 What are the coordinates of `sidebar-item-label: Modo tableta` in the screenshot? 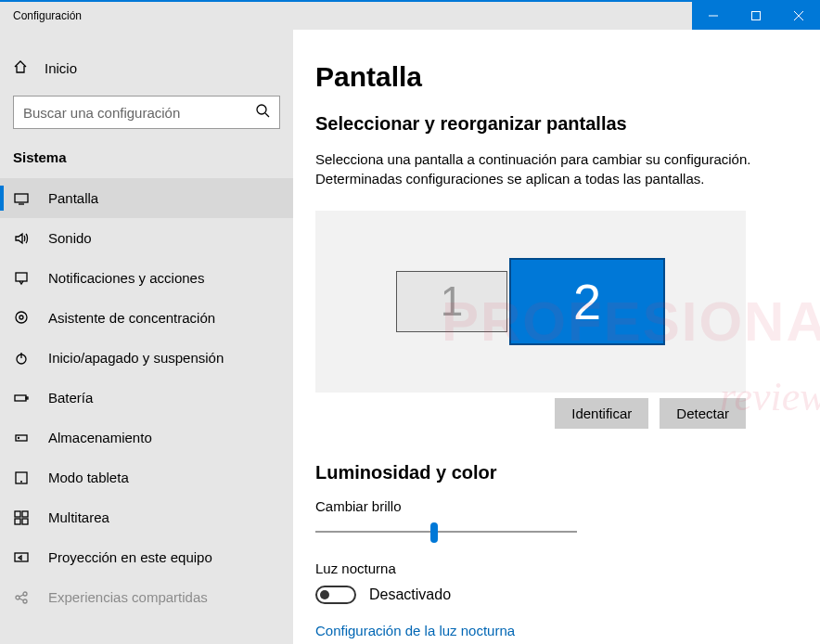 It's located at (89, 477).